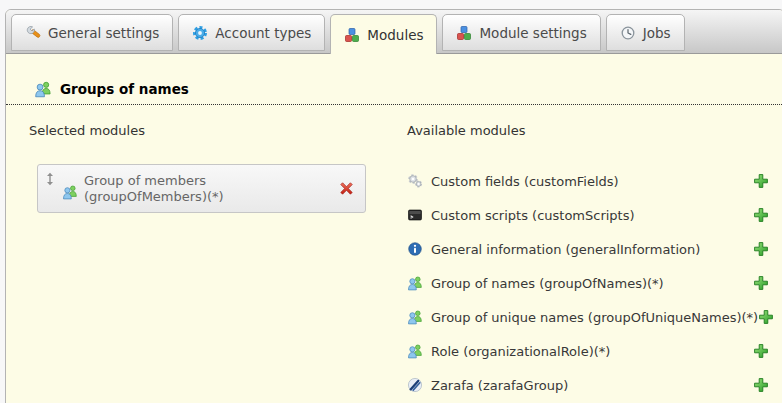 This screenshot has width=782, height=403. Describe the element at coordinates (207, 189) in the screenshot. I see `selected-module-label: Group of members (groupOfMembers)(*)` at that location.